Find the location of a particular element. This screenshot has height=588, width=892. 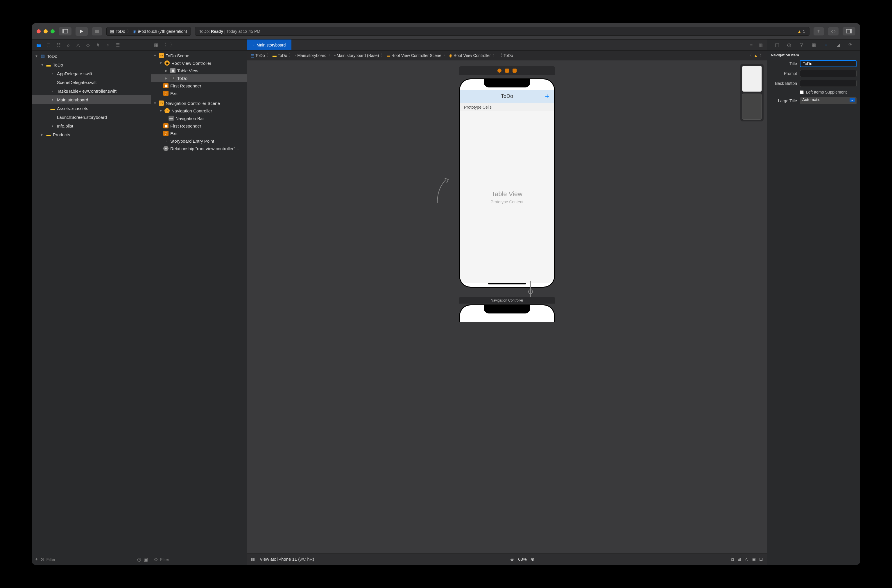

viewcontroller-row: ▼ ◉ Root View Controller is located at coordinates (199, 63).